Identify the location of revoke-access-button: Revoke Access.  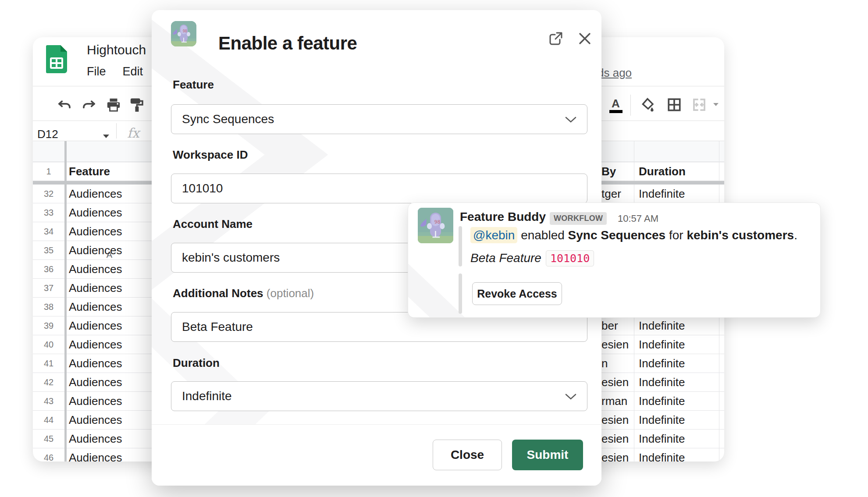
(517, 294).